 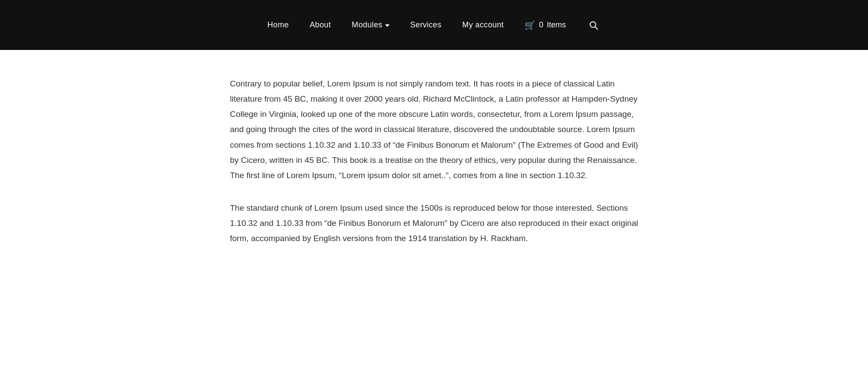 I want to click on nav-item-my-account: My account, so click(x=483, y=25).